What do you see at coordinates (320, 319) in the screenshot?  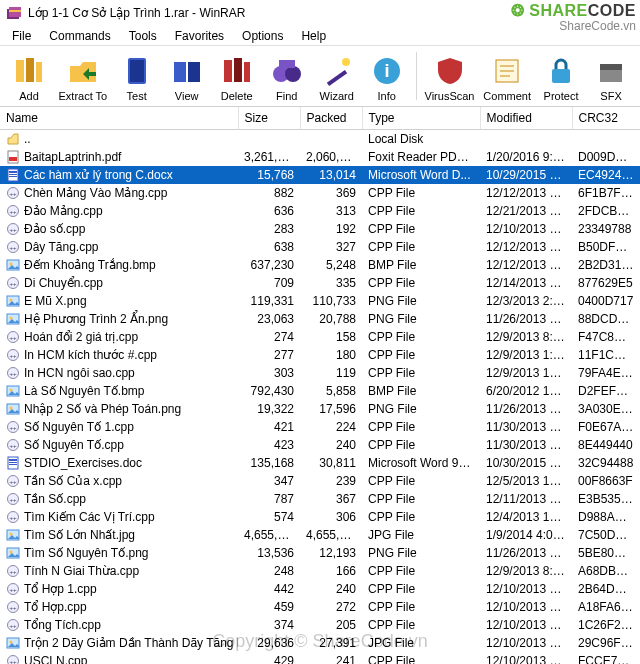 I see `table-row: Hệ Phương Trình 2 Ẩn.png23,06320,788PNG …` at bounding box center [320, 319].